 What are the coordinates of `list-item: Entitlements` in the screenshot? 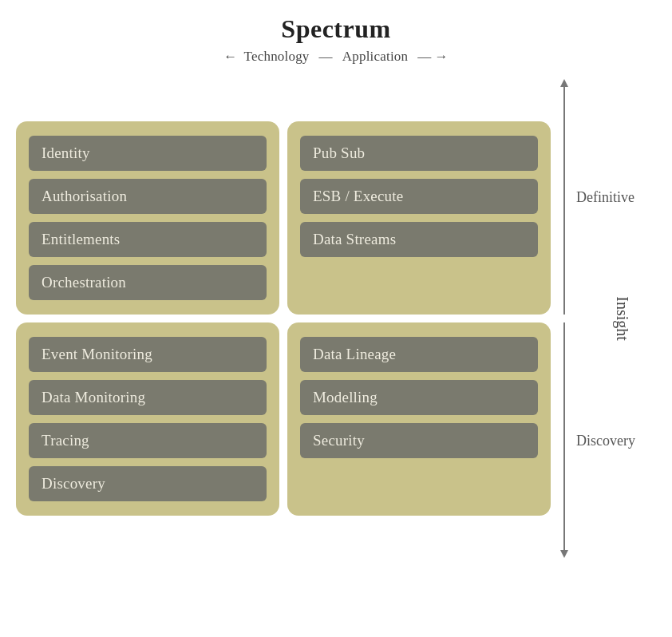 It's located at (148, 239).